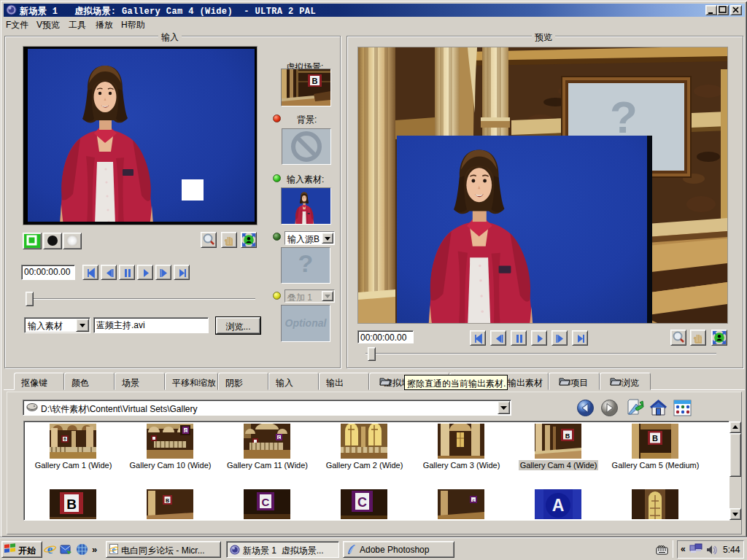  What do you see at coordinates (559, 505) in the screenshot?
I see `svg-text: A` at bounding box center [559, 505].